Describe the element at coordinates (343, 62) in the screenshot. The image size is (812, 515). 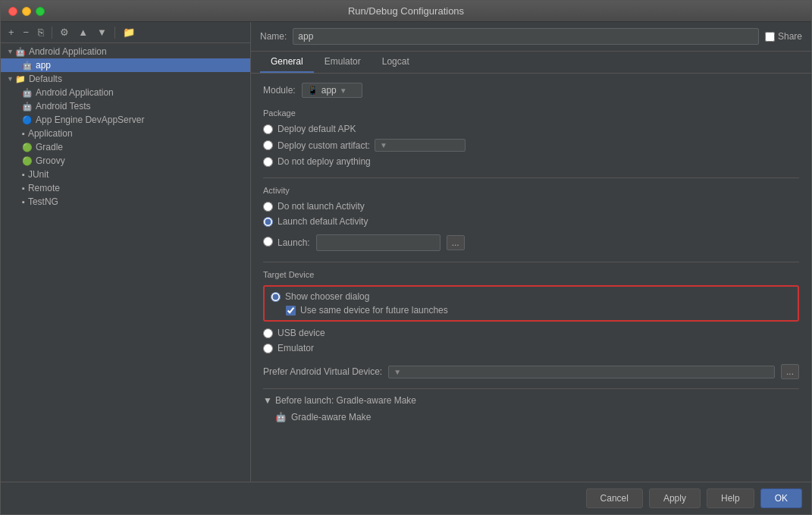
I see `tab-emulator: Emulator` at that location.